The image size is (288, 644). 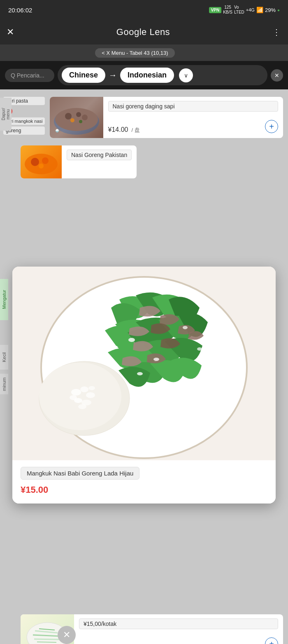 I want to click on overlay-item-name: Mangkuk Nasi Babi Goreng Lada Hijau, so click(x=80, y=473).